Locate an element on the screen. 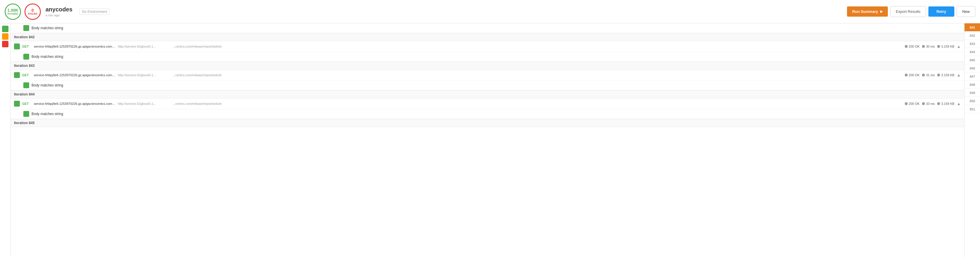  sidebar-icons is located at coordinates (5, 140).